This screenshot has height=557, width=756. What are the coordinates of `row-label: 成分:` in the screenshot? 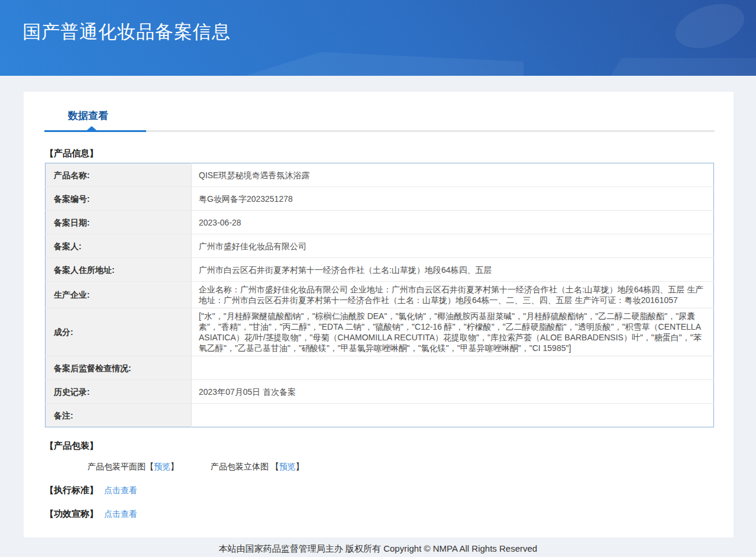 It's located at (118, 333).